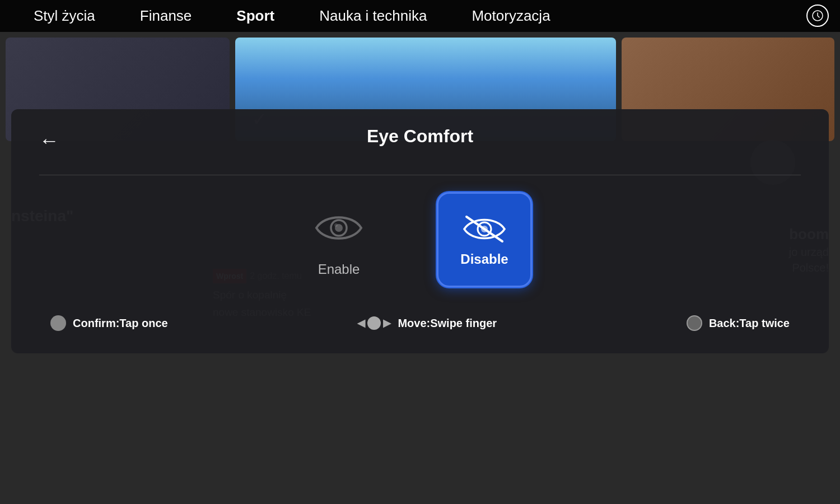 This screenshot has width=840, height=504. What do you see at coordinates (166, 16) in the screenshot?
I see `nav-item-finanse: Finanse` at bounding box center [166, 16].